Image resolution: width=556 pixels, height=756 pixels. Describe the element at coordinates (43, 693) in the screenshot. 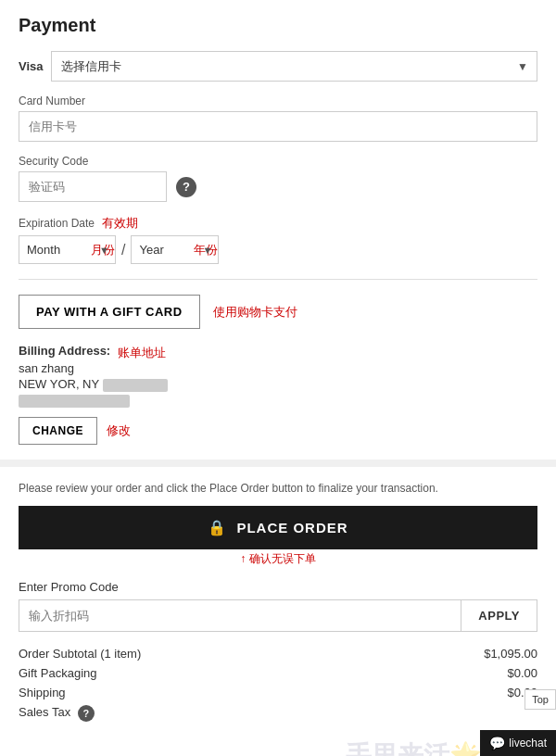

I see `shipping-label: Shipping` at that location.